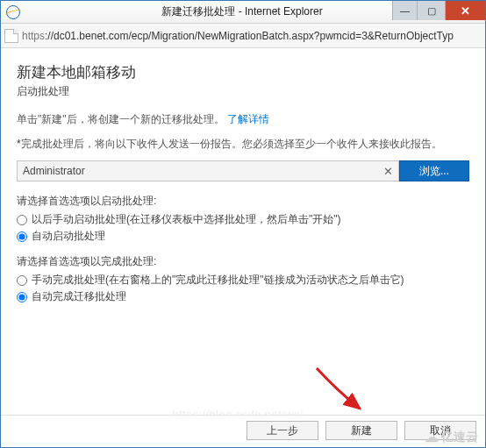  Describe the element at coordinates (252, 36) in the screenshot. I see `url-display: https://dc01.benet.com/ecp/Migration/New…` at that location.